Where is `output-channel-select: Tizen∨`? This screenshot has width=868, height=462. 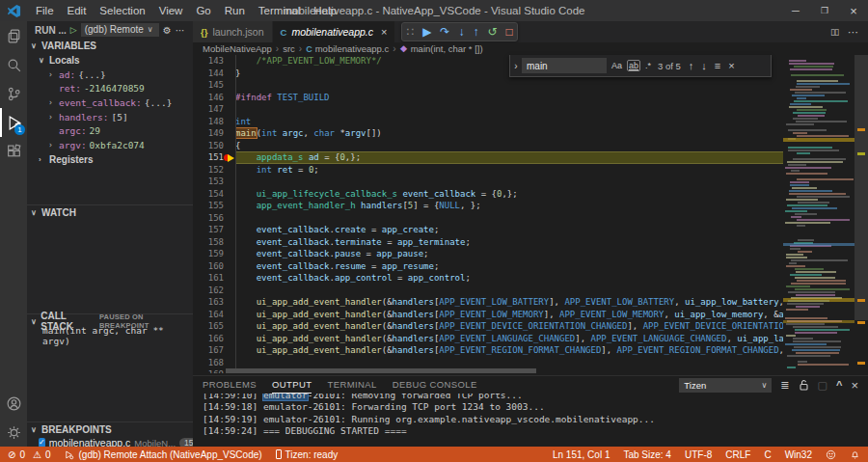 output-channel-select: Tizen∨ is located at coordinates (725, 386).